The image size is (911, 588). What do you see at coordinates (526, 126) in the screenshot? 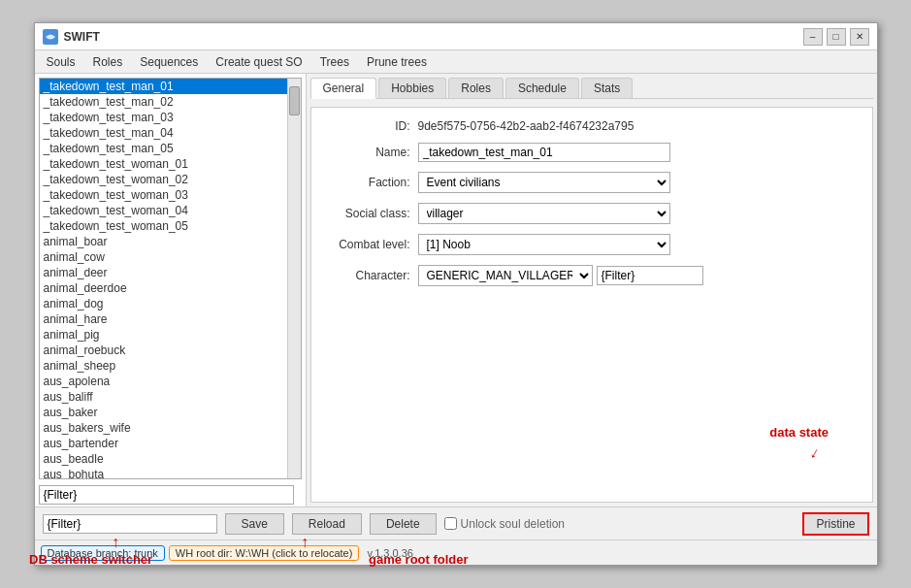
I see `id-value: 9de5f575-0756-42b2-aab2-f4674232a795` at bounding box center [526, 126].